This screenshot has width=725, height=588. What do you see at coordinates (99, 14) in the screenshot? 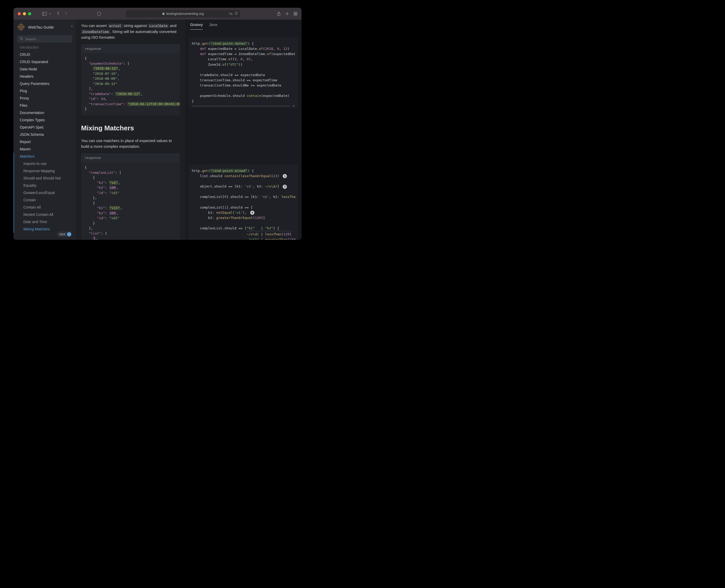
I see `privacy-shield-icon` at bounding box center [99, 14].